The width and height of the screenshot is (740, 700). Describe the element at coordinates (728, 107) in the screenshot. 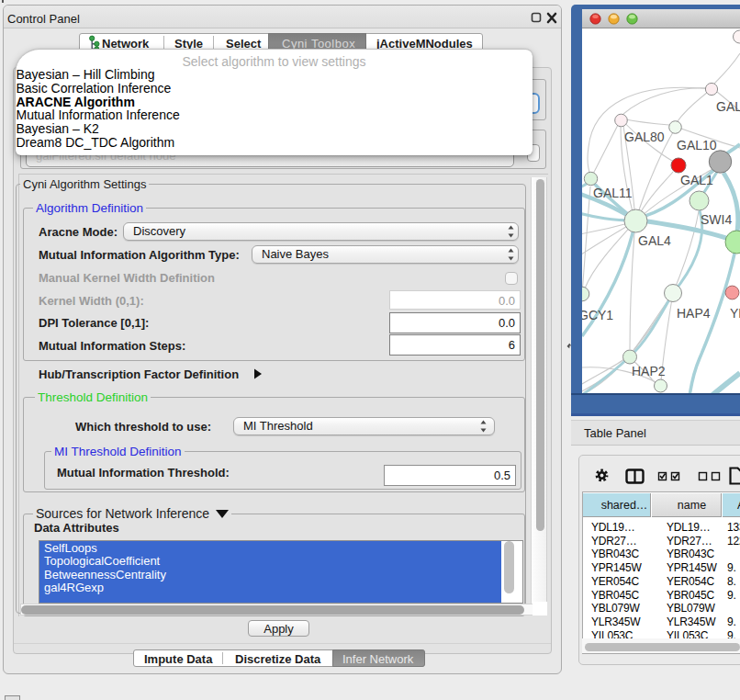

I see `svg-text: GAL2` at that location.